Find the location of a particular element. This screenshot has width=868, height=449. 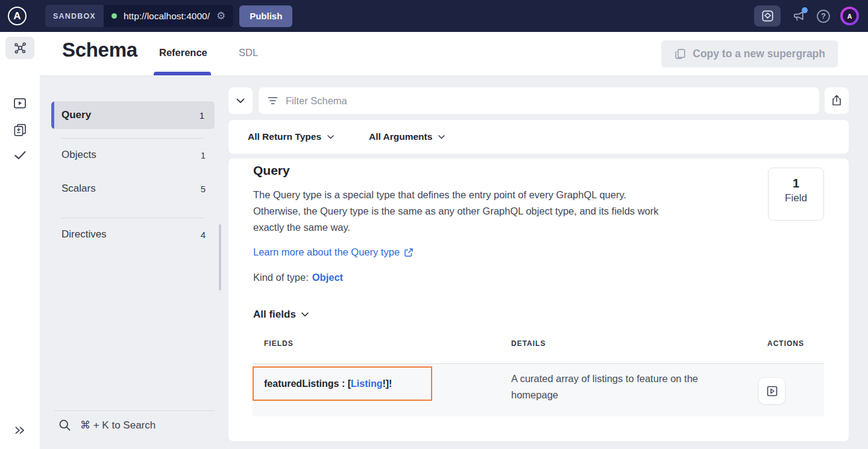

return-types-dropdown: All Return Types is located at coordinates (291, 137).